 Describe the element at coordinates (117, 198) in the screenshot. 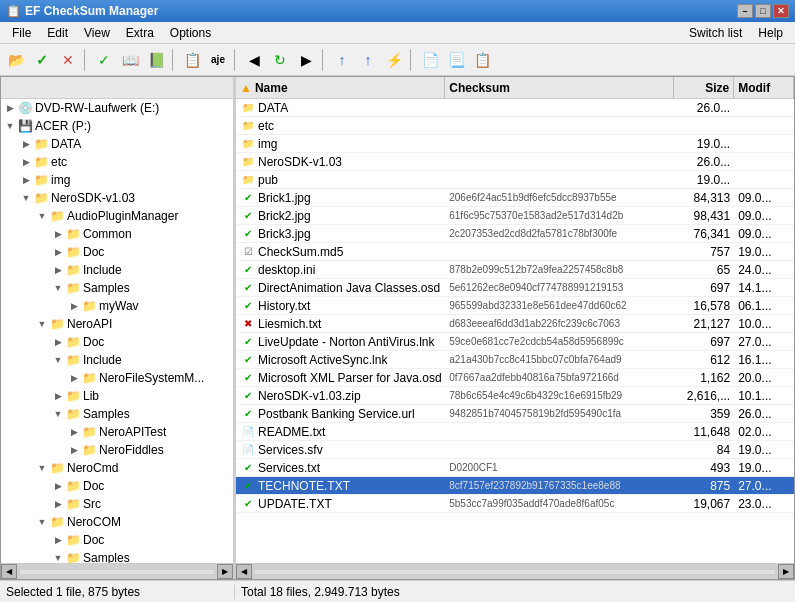

I see `tree-item-nerosdk: ▼📁NeroSDK-v1.03` at that location.